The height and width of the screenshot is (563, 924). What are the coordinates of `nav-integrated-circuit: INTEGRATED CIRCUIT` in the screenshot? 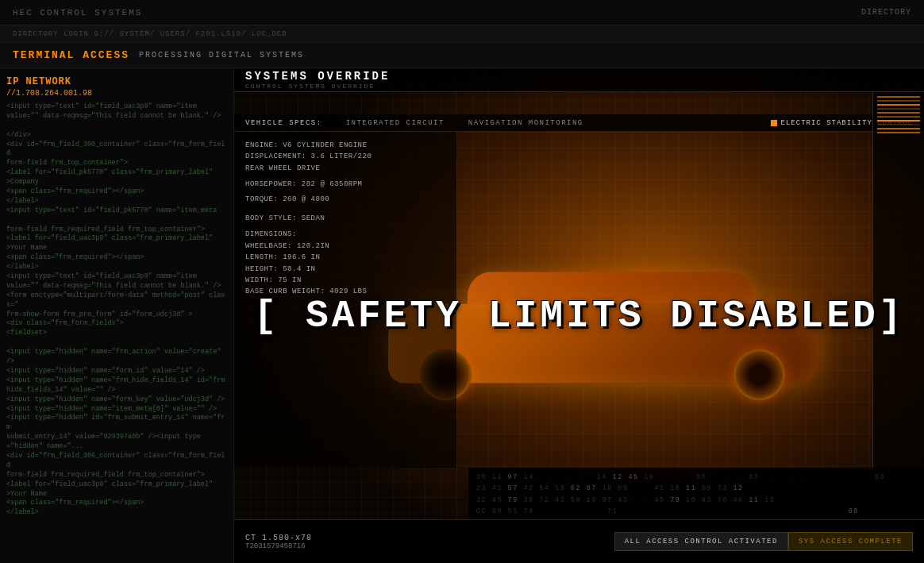 It's located at (395, 123).